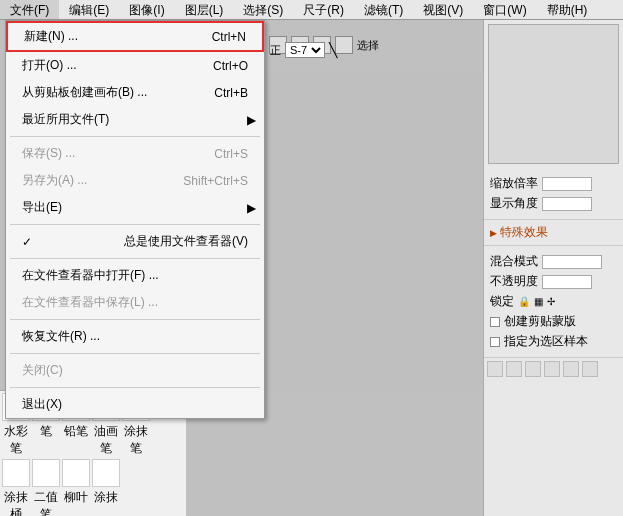 The image size is (623, 516). Describe the element at coordinates (135, 208) in the screenshot. I see `menu-item-export: 导出(E) ▶` at that location.